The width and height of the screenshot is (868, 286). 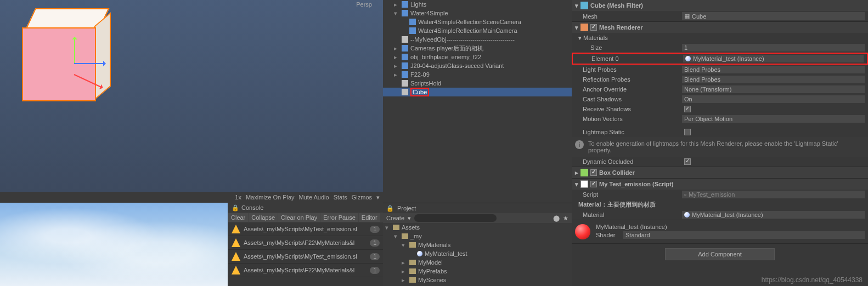 I want to click on gizmos-toggle: Gizmos, so click(x=362, y=197).